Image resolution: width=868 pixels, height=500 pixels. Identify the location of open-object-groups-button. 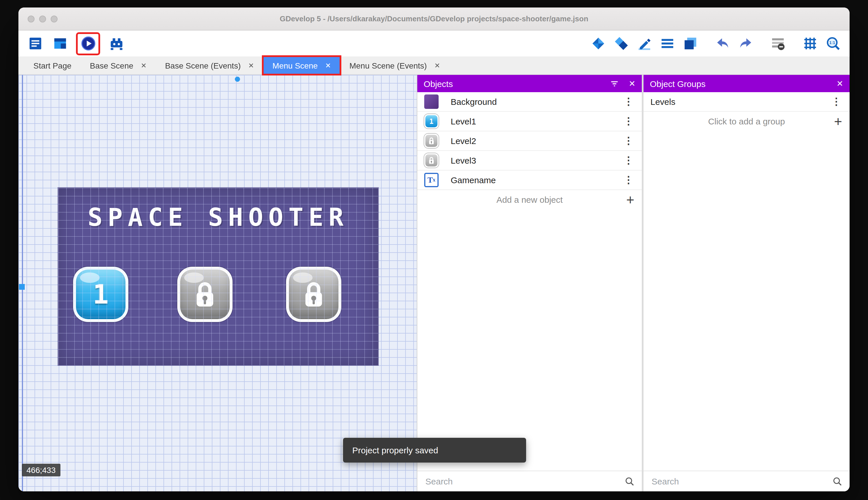
(621, 43).